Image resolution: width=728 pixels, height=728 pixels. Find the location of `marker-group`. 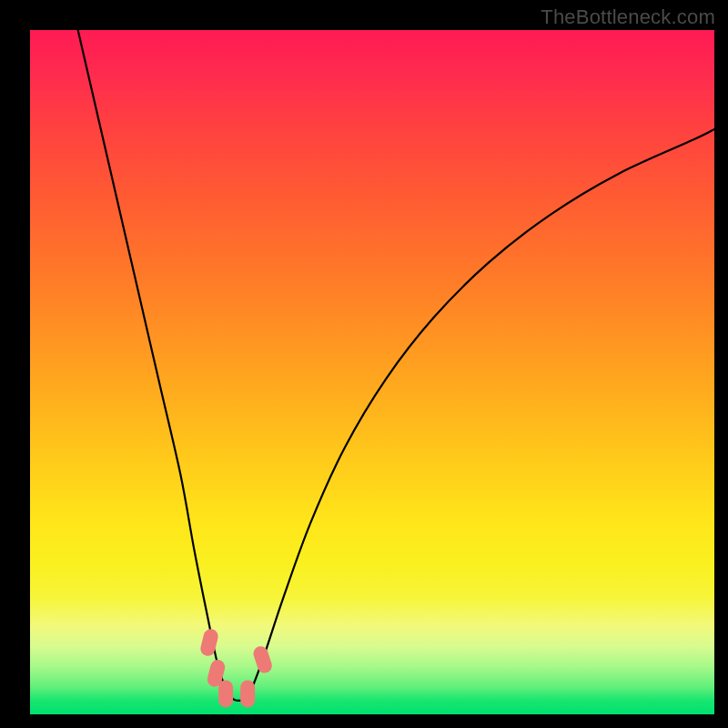

marker-group is located at coordinates (237, 668).